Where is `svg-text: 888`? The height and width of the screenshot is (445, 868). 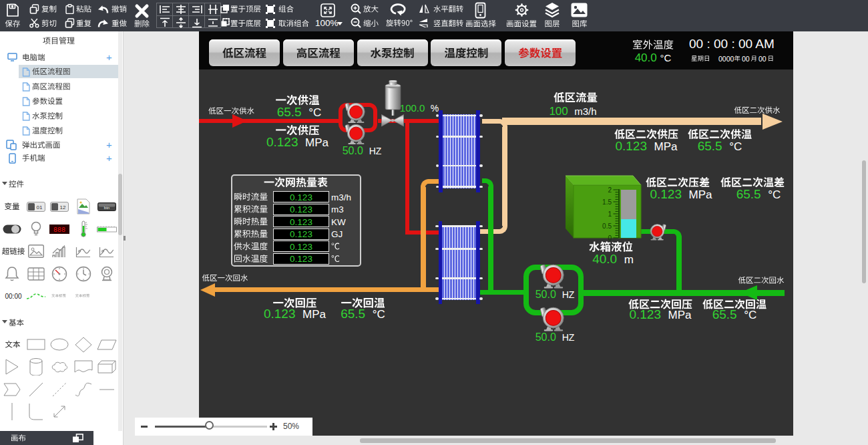
svg-text: 888 is located at coordinates (59, 230).